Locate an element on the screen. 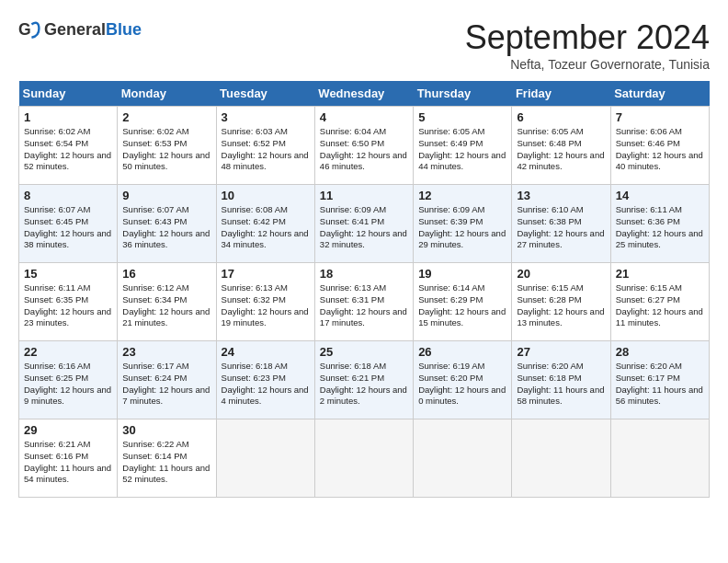  day-number: 6 is located at coordinates (561, 118).